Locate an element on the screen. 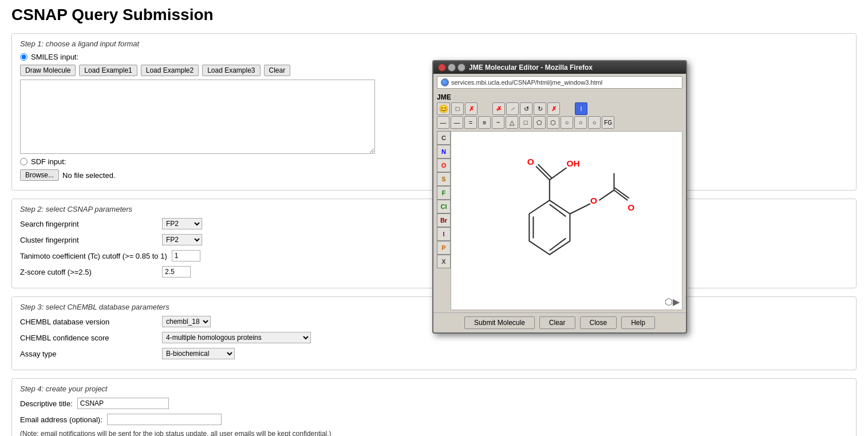 This screenshot has height=436, width=868. jme-fluorine-btn: F is located at coordinates (444, 193).